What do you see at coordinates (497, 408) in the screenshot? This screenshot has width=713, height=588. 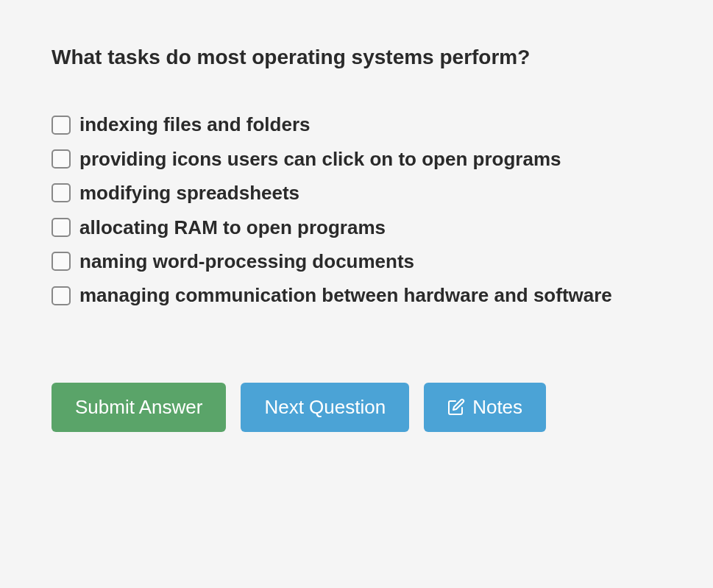 I see `notes-button-label: Notes` at bounding box center [497, 408].